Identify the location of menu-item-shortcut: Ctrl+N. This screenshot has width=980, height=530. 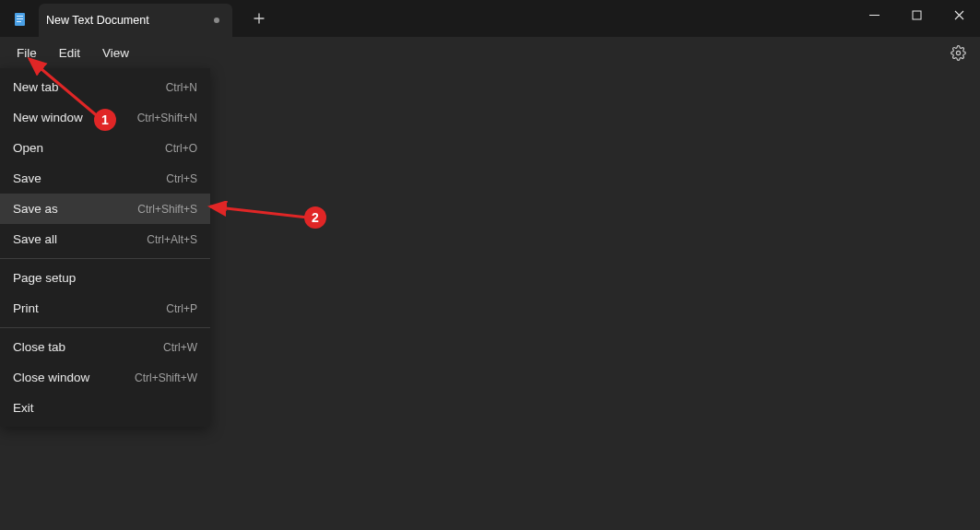
(182, 88).